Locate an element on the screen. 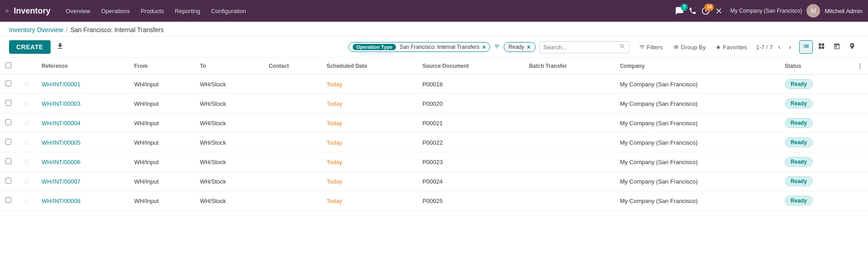  row-reference: WH/INT/00001 is located at coordinates (82, 84).